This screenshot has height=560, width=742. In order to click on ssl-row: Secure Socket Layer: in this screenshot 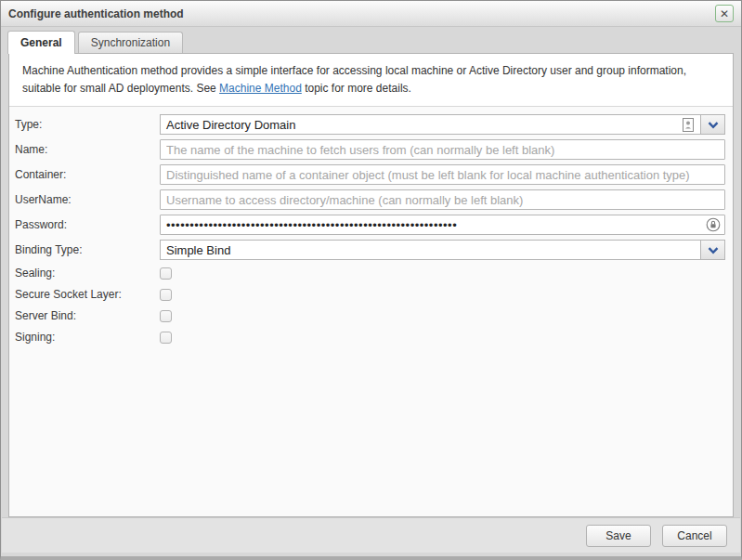, I will do `click(370, 294)`.